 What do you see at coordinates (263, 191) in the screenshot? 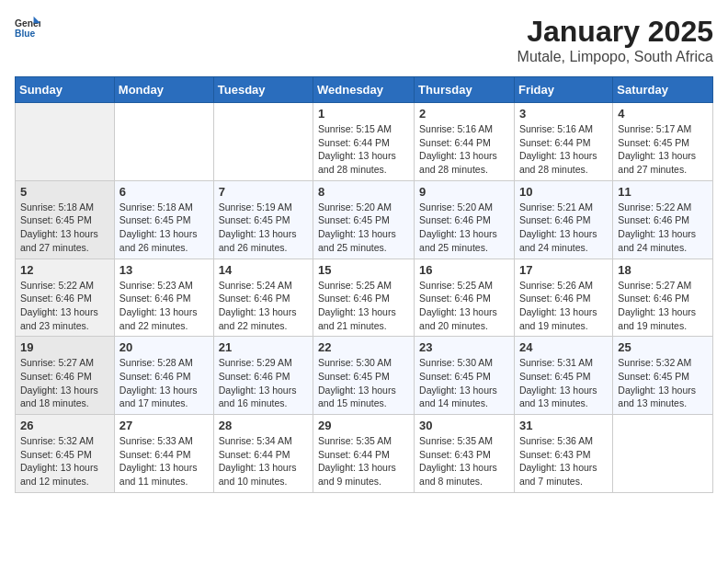
I see `day-number: 7` at bounding box center [263, 191].